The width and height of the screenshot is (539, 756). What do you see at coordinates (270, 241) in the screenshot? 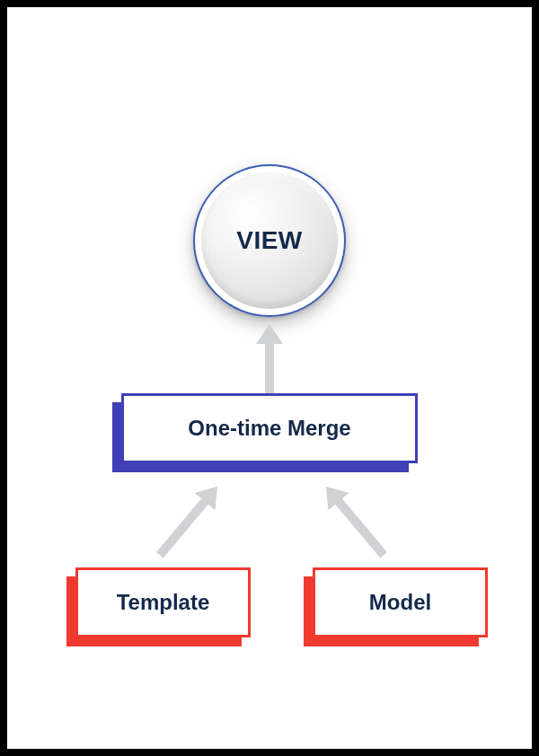
I see `node-view: VIEW` at bounding box center [270, 241].